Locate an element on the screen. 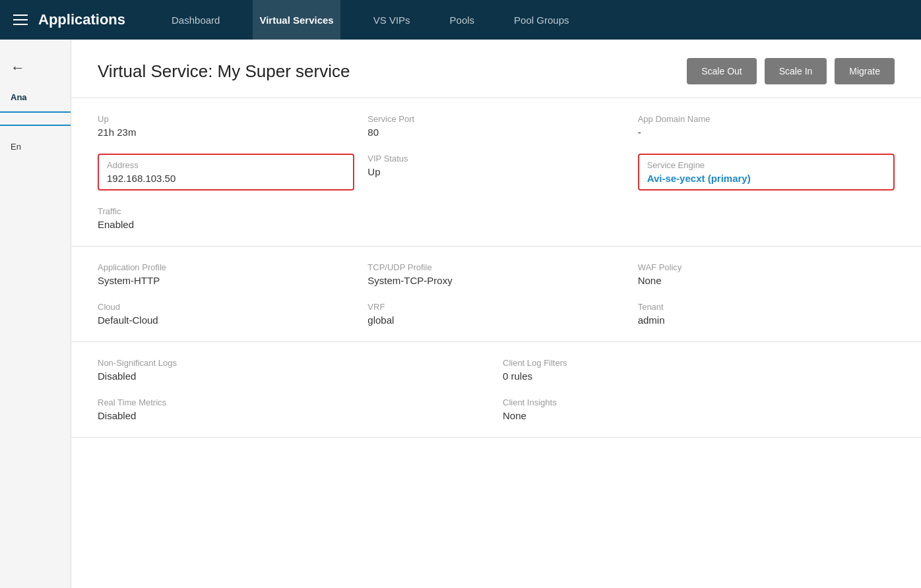 The image size is (921, 588). info-client-log-filters-label: Client Log Filters is located at coordinates (699, 363).